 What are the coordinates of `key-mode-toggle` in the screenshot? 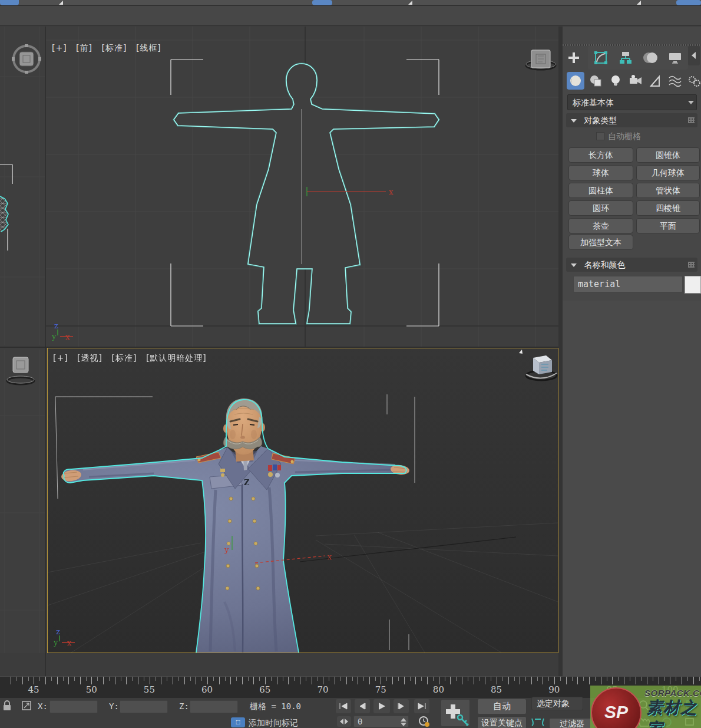 It's located at (344, 722).